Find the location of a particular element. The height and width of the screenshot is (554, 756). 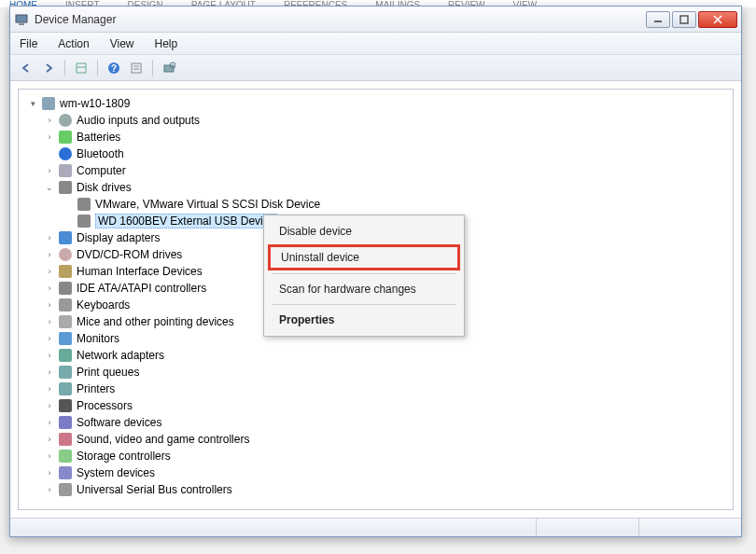

category-label: Disk drives is located at coordinates (105, 187).